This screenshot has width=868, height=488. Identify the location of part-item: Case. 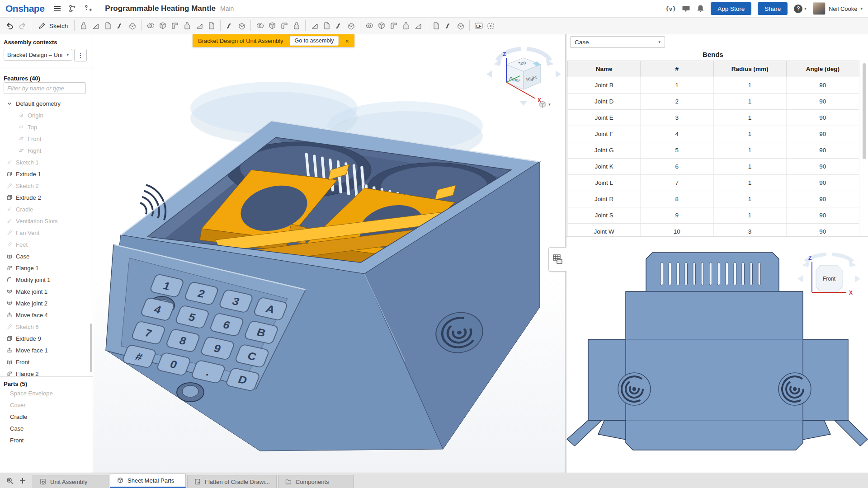
(46, 428).